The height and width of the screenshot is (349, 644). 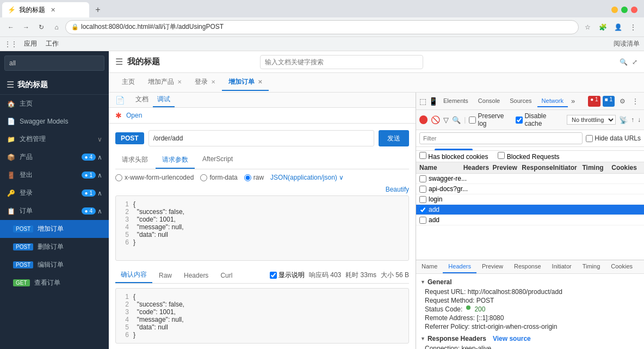 I want to click on tab-main: 主页, so click(x=128, y=83).